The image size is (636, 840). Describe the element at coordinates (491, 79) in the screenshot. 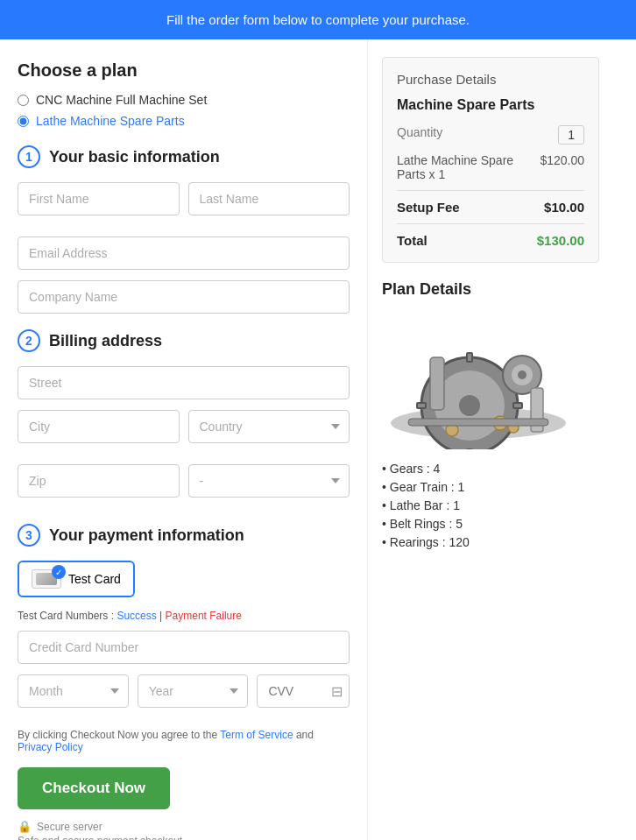

I see `purchase-details-title: Purchase Details` at that location.